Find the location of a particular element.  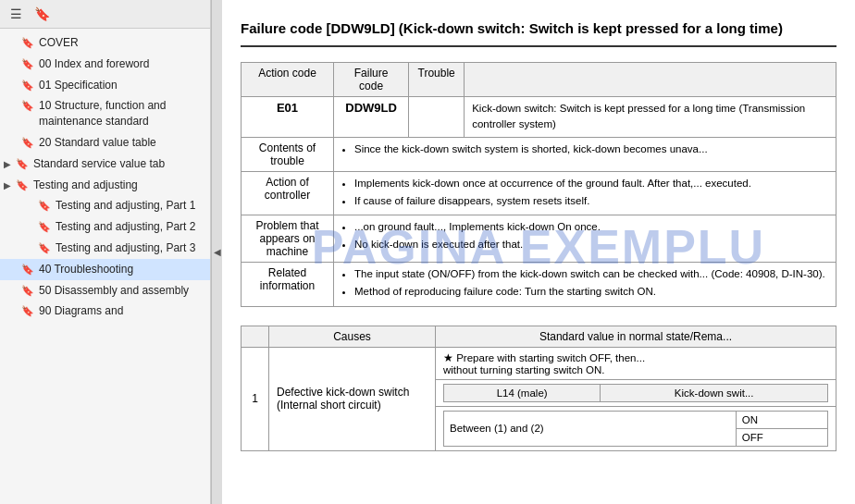

sub-row-between: Between (1) and (2) ON OFF is located at coordinates (637, 428).